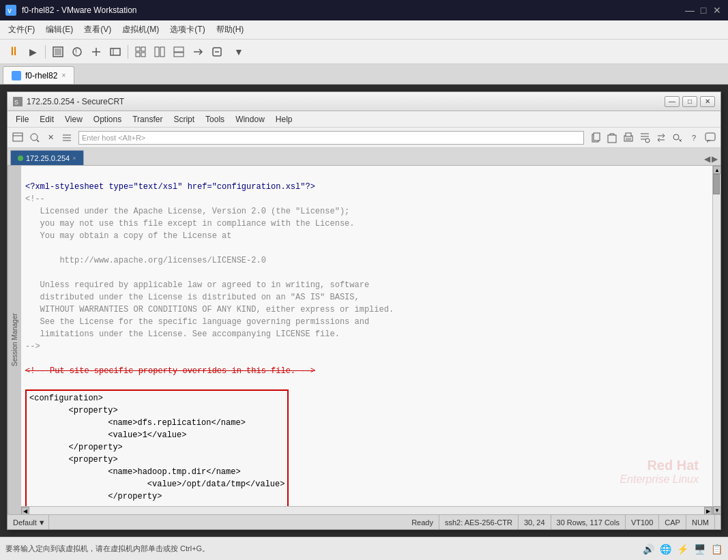 The width and height of the screenshot is (728, 560). What do you see at coordinates (22, 30) in the screenshot?
I see `menu-file: 文件(F)` at bounding box center [22, 30].